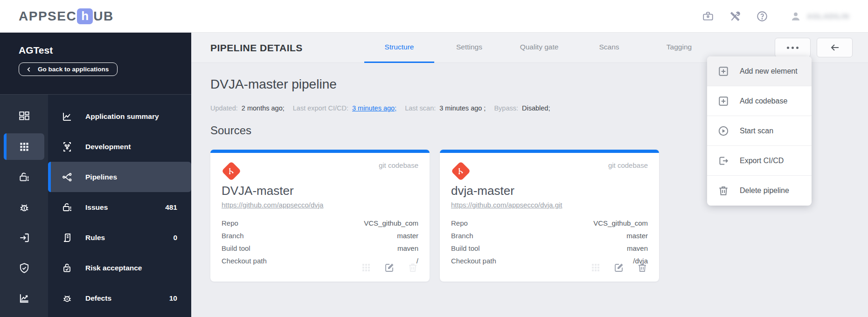 This screenshot has height=317, width=868. What do you see at coordinates (119, 146) in the screenshot?
I see `sidebar-item-development: Development` at bounding box center [119, 146].